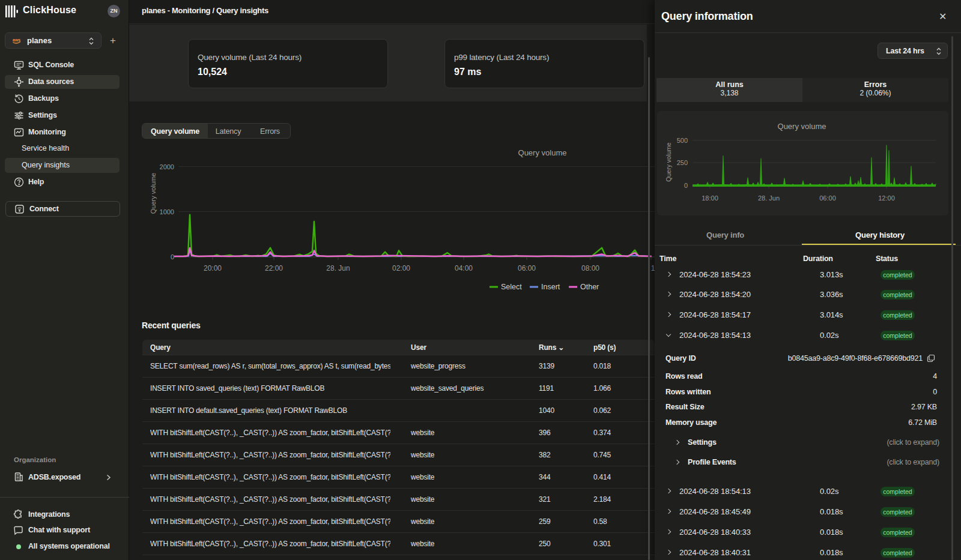 The height and width of the screenshot is (560, 961). What do you see at coordinates (887, 198) in the screenshot?
I see `svg-text: 12:00` at bounding box center [887, 198].